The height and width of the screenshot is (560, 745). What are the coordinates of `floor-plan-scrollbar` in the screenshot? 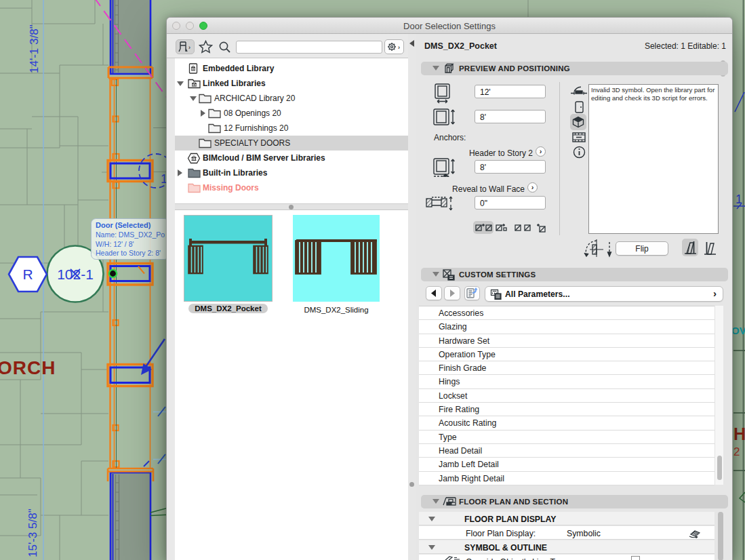 It's located at (719, 536).